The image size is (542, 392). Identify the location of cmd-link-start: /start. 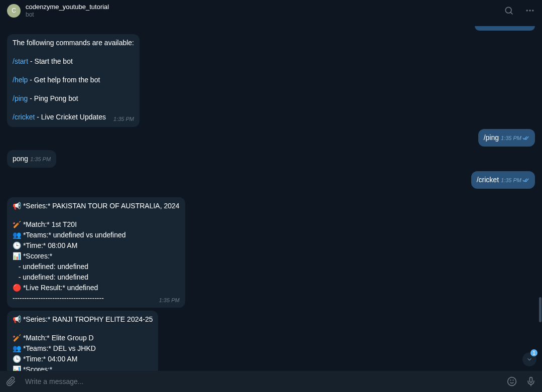
(20, 61).